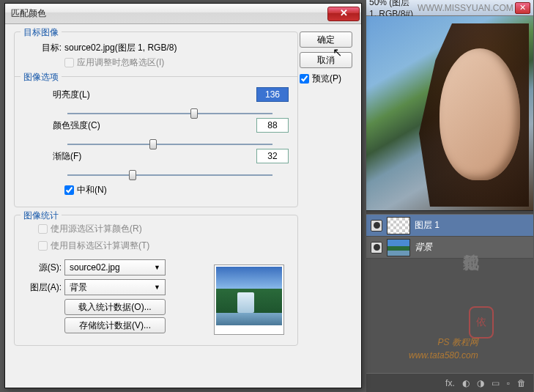  I want to click on neutralize-checkbox: 中和(N), so click(177, 191).